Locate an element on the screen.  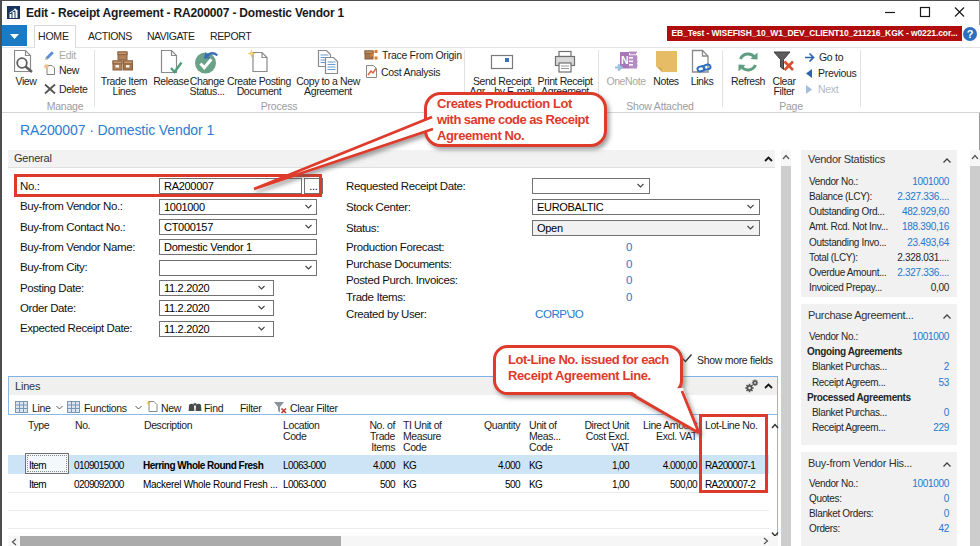
svg-text: Lot-Line No. issued for each is located at coordinates (588, 360).